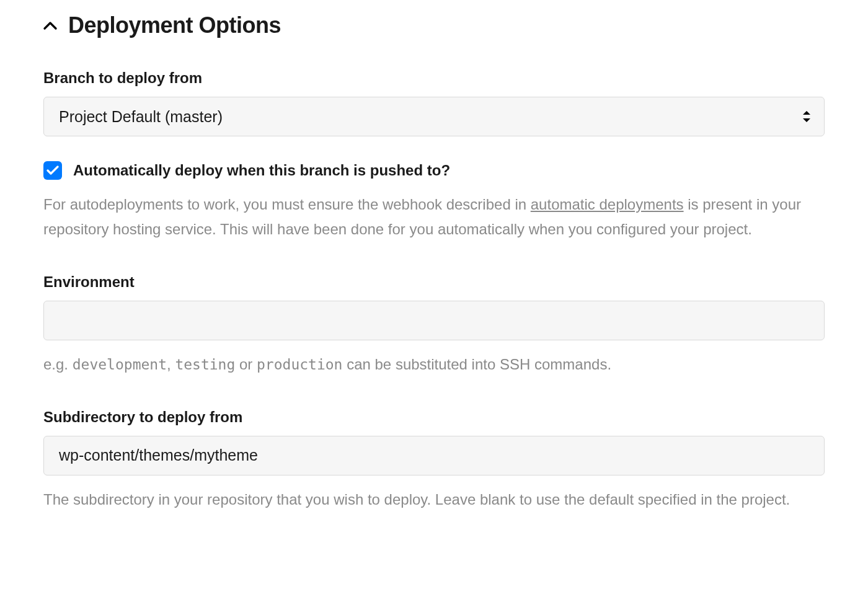  Describe the element at coordinates (287, 205) in the screenshot. I see `autodeploy-help-before: For autodeployments to work, you must en…` at that location.